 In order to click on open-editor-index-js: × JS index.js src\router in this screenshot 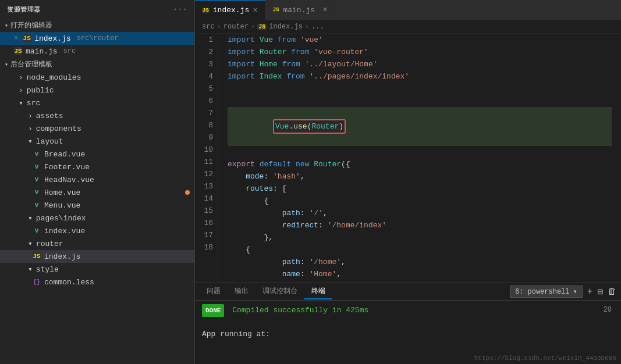, I will do `click(97, 38)`.